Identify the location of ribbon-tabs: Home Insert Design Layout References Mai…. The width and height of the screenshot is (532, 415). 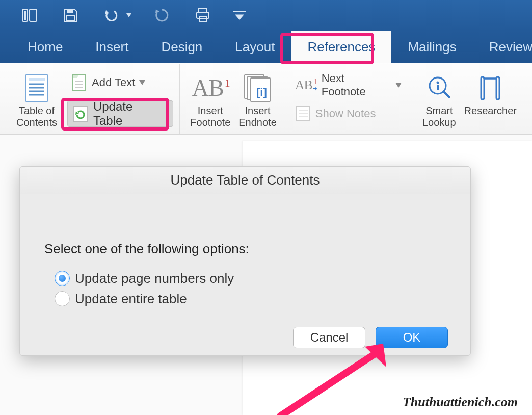
(266, 47).